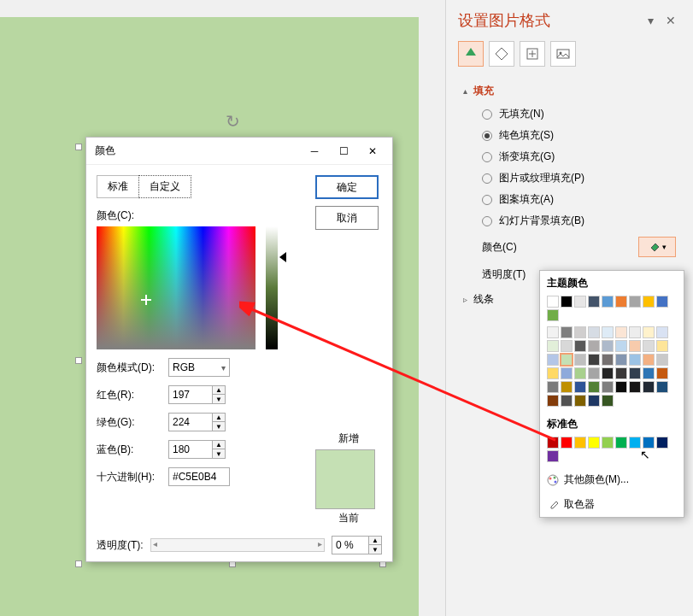 This screenshot has width=693, height=616. What do you see at coordinates (239, 151) in the screenshot?
I see `dialog-titlebar: 颜色 ─ ☐ ✕` at bounding box center [239, 151].